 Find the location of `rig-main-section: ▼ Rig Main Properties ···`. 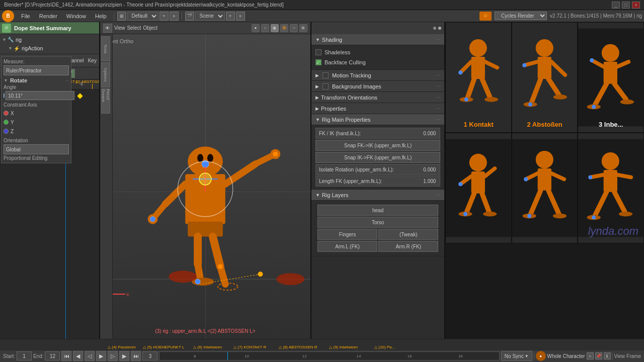

rig-main-section: ▼ Rig Main Properties ··· is located at coordinates (378, 120).